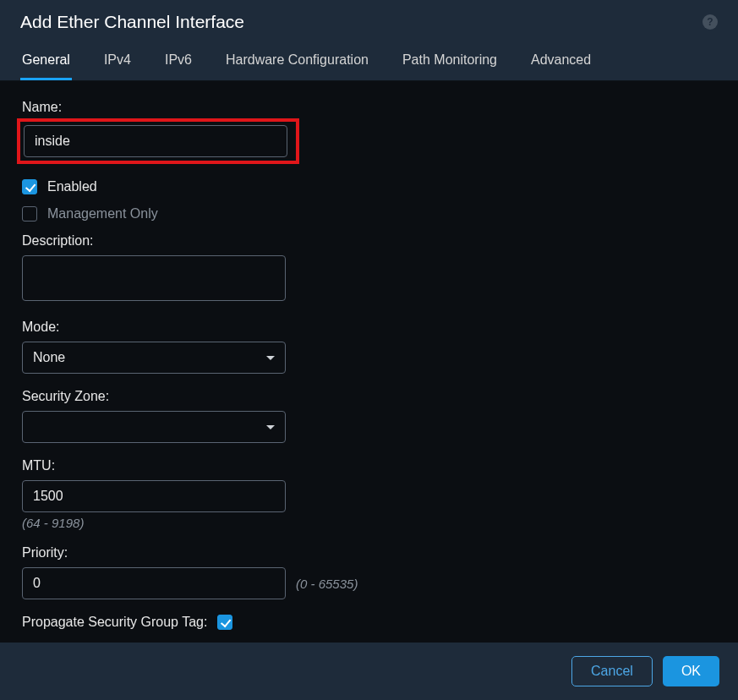 The width and height of the screenshot is (738, 700). What do you see at coordinates (30, 214) in the screenshot?
I see `mgmt-only-checkbox` at bounding box center [30, 214].